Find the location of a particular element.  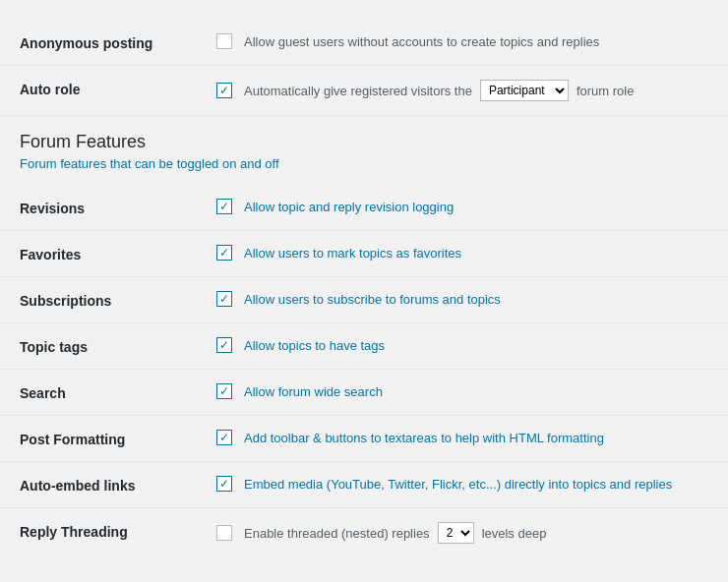

revisions-checkbox: ✓ is located at coordinates (224, 206).